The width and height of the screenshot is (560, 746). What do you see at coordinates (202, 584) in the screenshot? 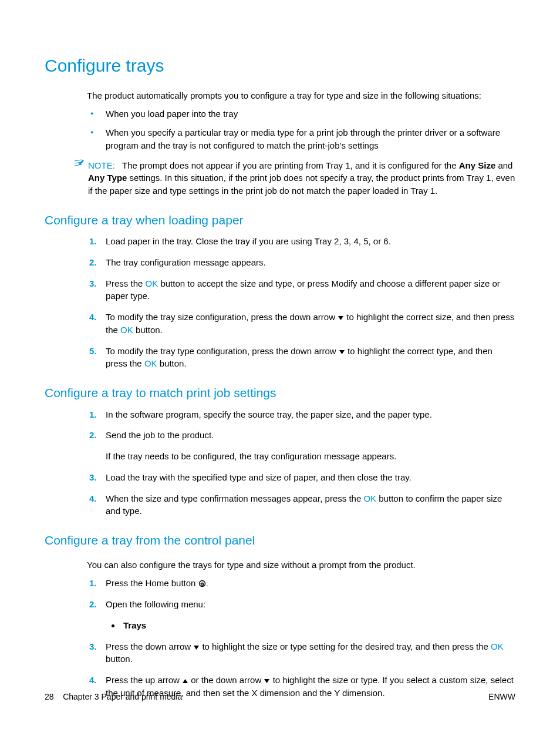
I see `home-icon` at bounding box center [202, 584].